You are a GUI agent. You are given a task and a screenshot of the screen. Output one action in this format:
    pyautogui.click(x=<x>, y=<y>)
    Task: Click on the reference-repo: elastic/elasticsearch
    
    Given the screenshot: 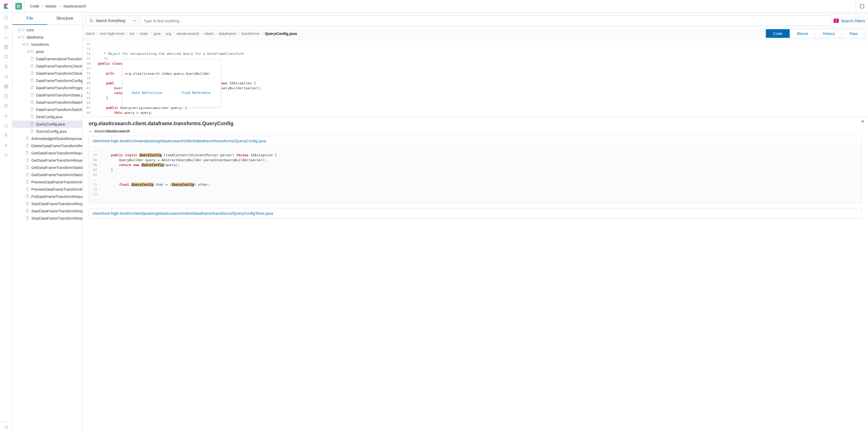 What is the action you would take?
    pyautogui.click(x=475, y=131)
    